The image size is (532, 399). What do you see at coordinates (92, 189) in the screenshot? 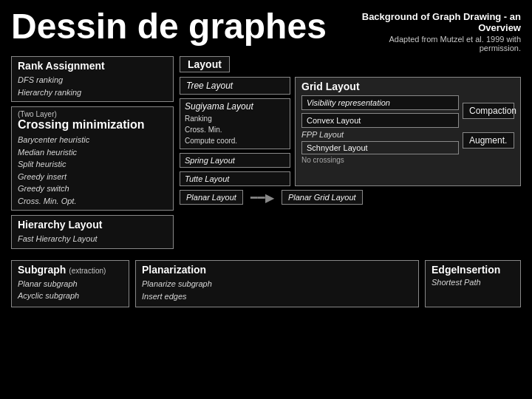
I see `greedy-switch: Greedy switch` at bounding box center [92, 189].